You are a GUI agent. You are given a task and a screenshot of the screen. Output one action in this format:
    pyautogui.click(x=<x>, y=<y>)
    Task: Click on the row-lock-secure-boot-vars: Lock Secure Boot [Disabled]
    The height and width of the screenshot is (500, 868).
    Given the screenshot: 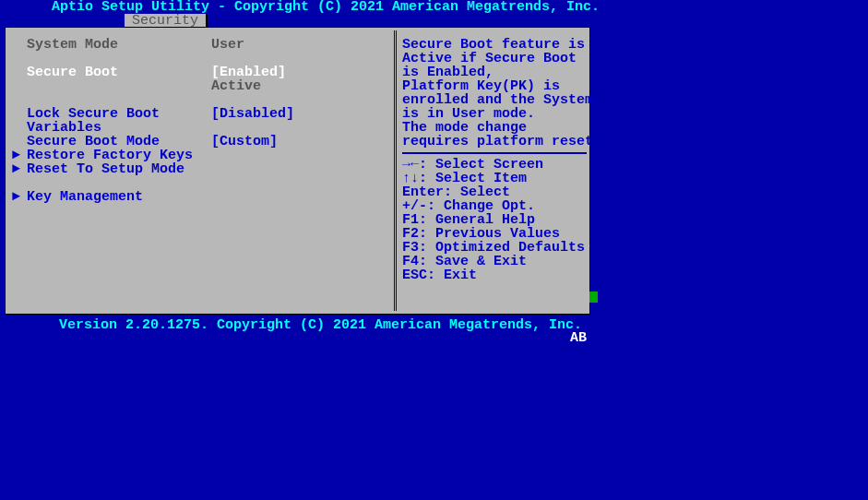 What is the action you would take?
    pyautogui.click(x=203, y=114)
    